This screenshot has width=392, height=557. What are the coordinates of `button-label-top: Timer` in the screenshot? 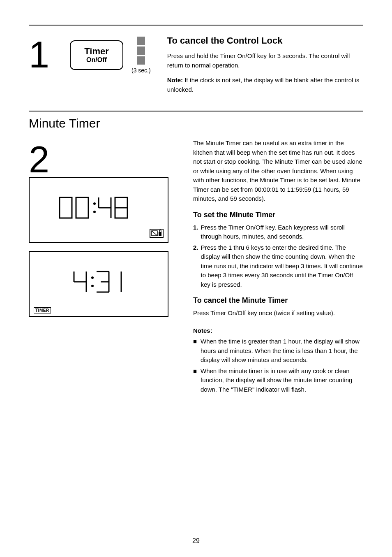 It's located at (97, 51).